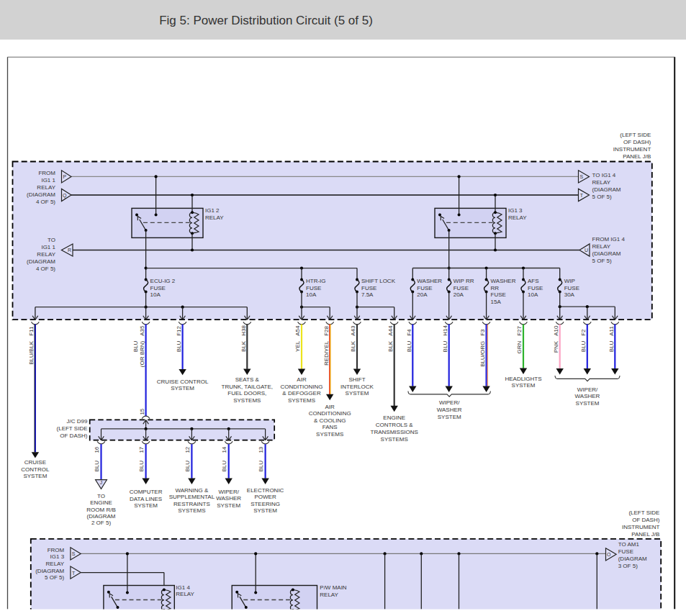  What do you see at coordinates (78, 422) in the screenshot?
I see `svg-text: J/C D99` at bounding box center [78, 422].